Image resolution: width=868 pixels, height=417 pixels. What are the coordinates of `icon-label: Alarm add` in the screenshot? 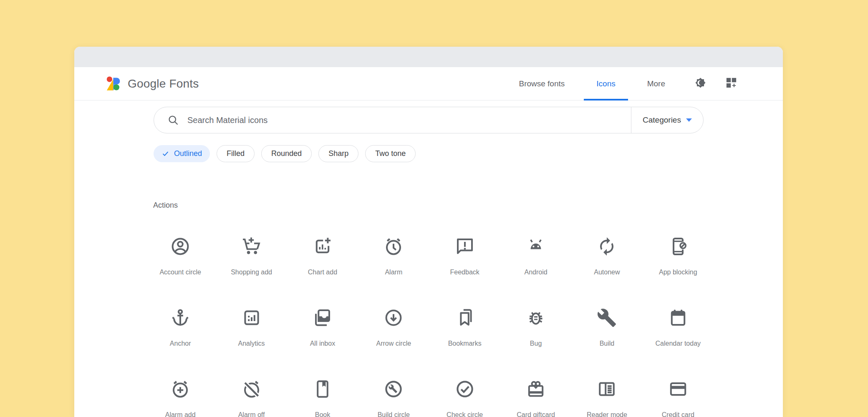 It's located at (180, 414).